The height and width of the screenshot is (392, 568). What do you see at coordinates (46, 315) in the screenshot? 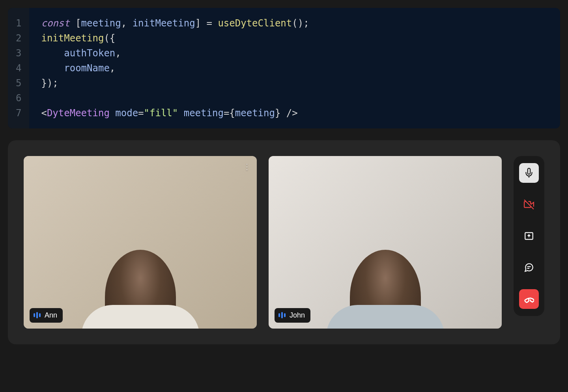
I see `participant-badge: Ann` at bounding box center [46, 315].